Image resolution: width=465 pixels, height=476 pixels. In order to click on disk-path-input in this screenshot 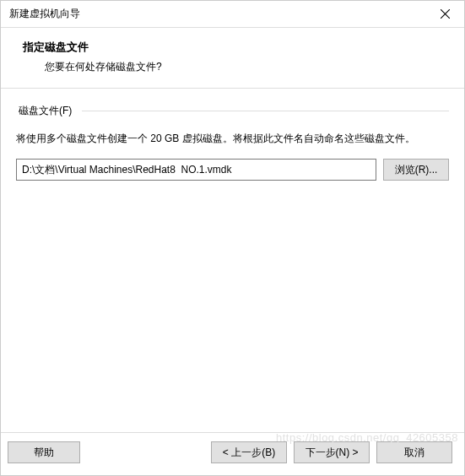, I will do `click(196, 170)`.